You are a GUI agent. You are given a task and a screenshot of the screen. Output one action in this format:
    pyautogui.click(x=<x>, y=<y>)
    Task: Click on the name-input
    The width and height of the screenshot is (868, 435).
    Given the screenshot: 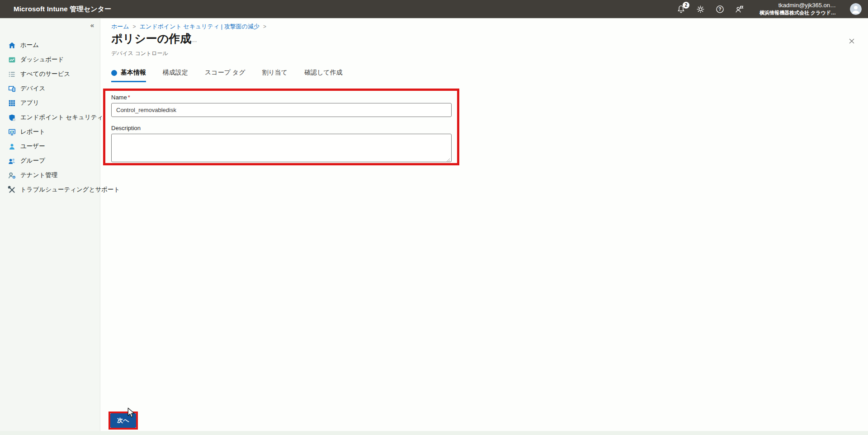 What is the action you would take?
    pyautogui.click(x=281, y=110)
    